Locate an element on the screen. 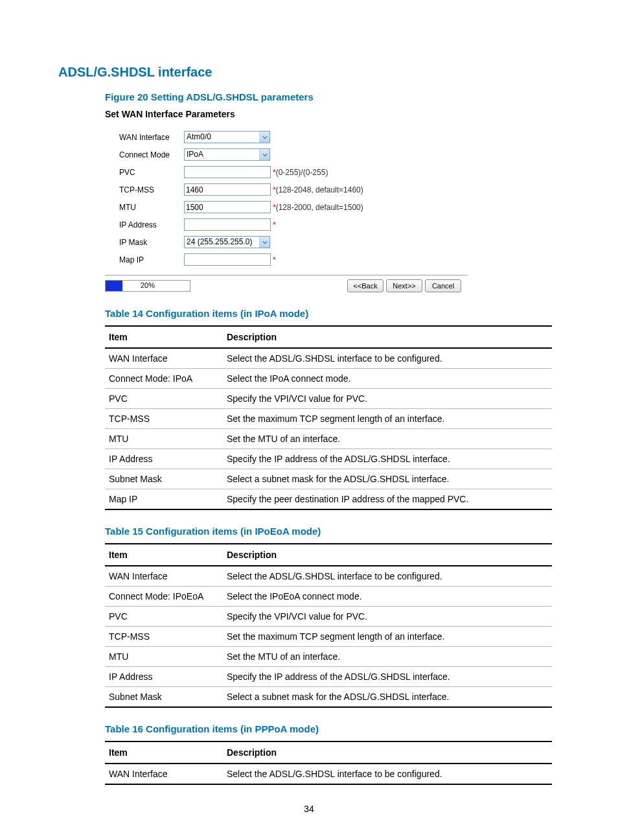 This screenshot has height=840, width=618. hint-pvc: **(0-255)/(0-255)(0-255)/(0-255) is located at coordinates (299, 172).